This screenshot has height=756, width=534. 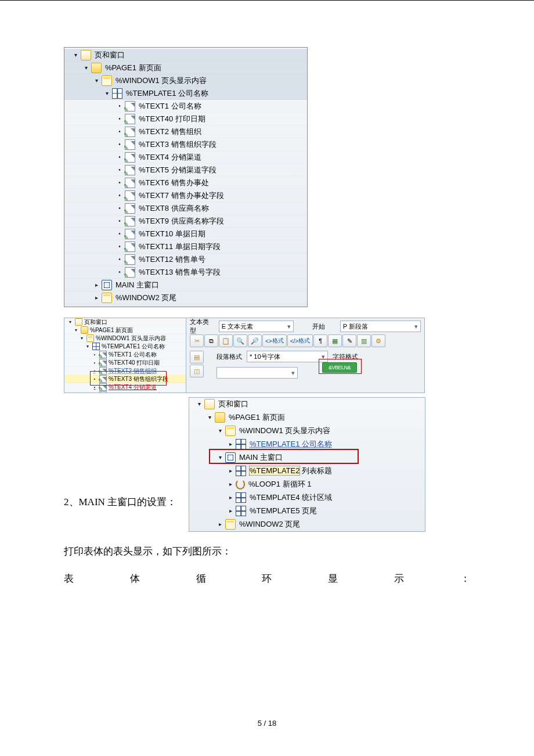 I want to click on tree-node-text: %TEXT9 供应商名称字段, so click(x=186, y=221).